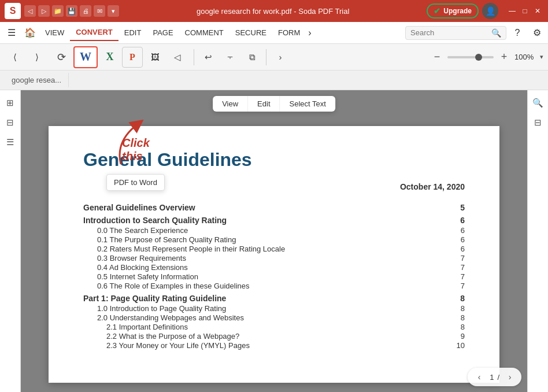  I want to click on save-btn: 💾, so click(72, 11).